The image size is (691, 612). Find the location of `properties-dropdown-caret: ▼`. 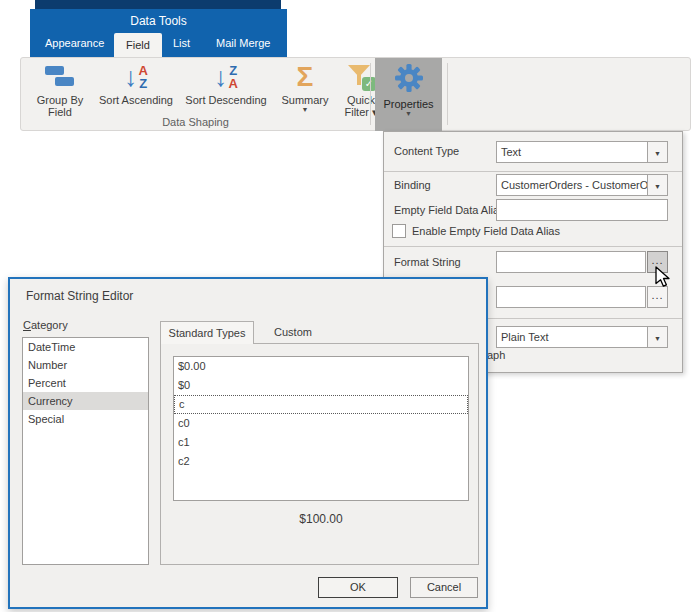

properties-dropdown-caret: ▼ is located at coordinates (408, 114).